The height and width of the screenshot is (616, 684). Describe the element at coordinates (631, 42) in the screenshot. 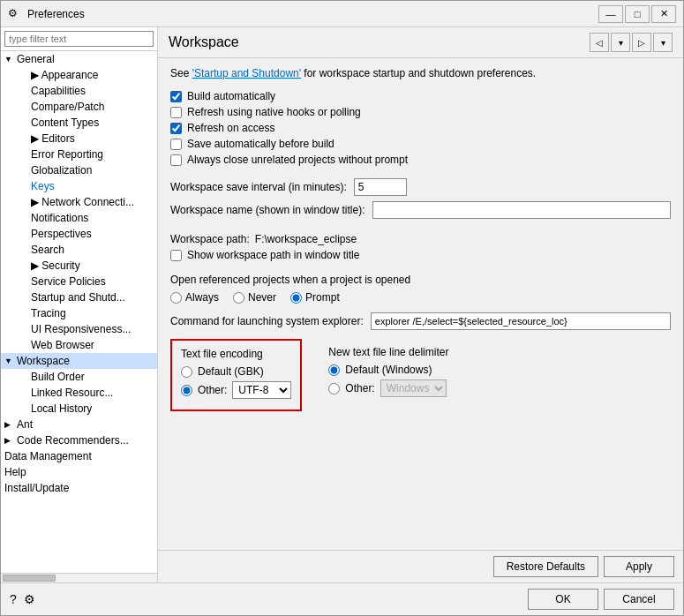

I see `panel-toolbar: ◁ ▾ ▷ ▾` at that location.